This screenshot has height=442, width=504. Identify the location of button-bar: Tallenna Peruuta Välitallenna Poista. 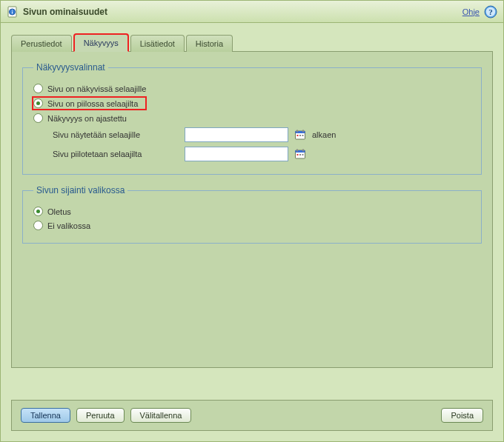
(252, 415).